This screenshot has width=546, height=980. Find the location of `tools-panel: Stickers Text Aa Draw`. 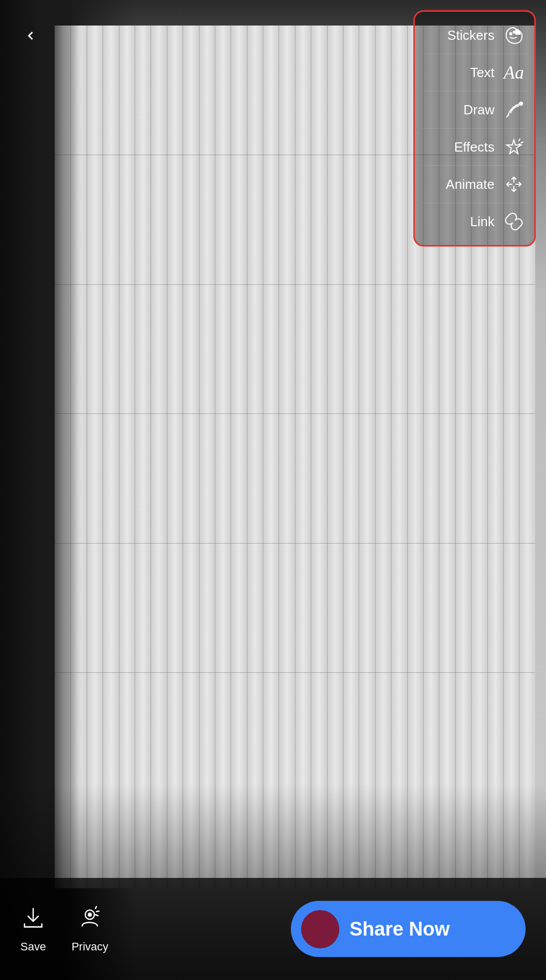

tools-panel: Stickers Text Aa Draw is located at coordinates (475, 129).